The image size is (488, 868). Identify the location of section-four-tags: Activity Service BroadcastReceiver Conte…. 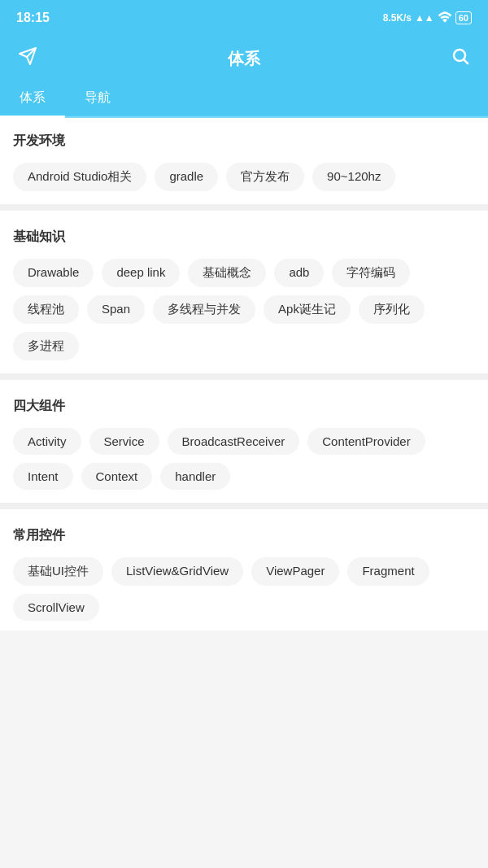
(244, 459).